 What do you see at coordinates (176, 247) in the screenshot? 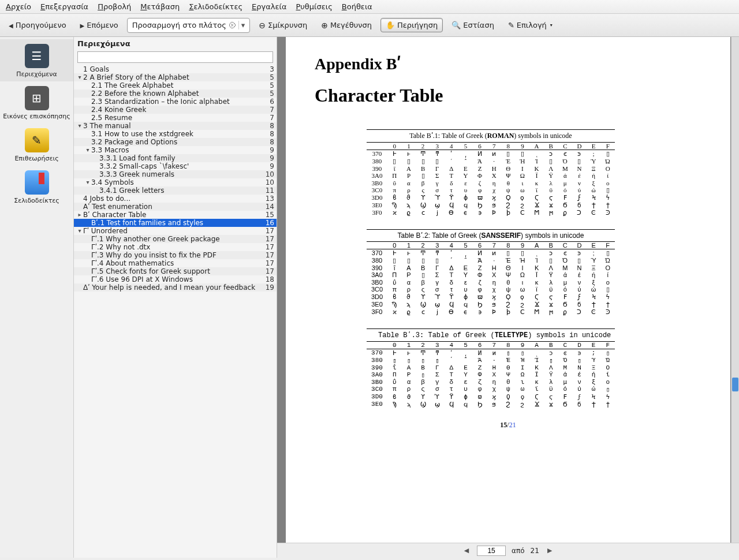
I see `toc-row: Γʹ.2 Why not .dtx17` at bounding box center [176, 247].